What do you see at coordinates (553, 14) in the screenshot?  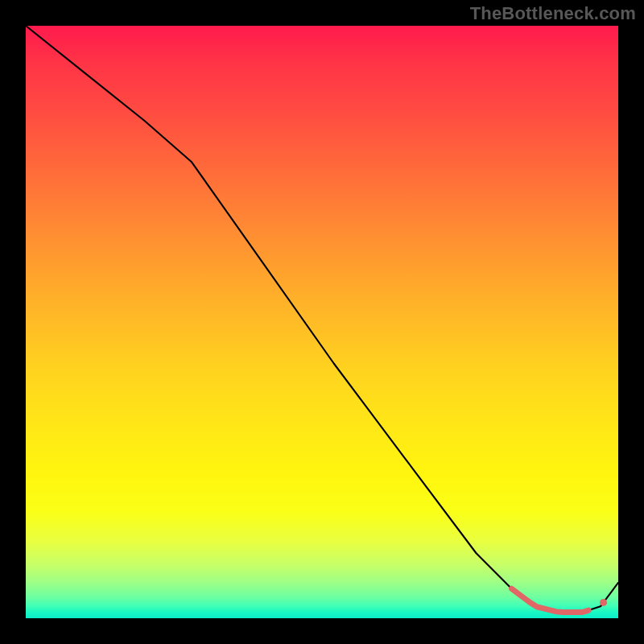 I see `watermark-text: TheBottleneck.com` at bounding box center [553, 14].